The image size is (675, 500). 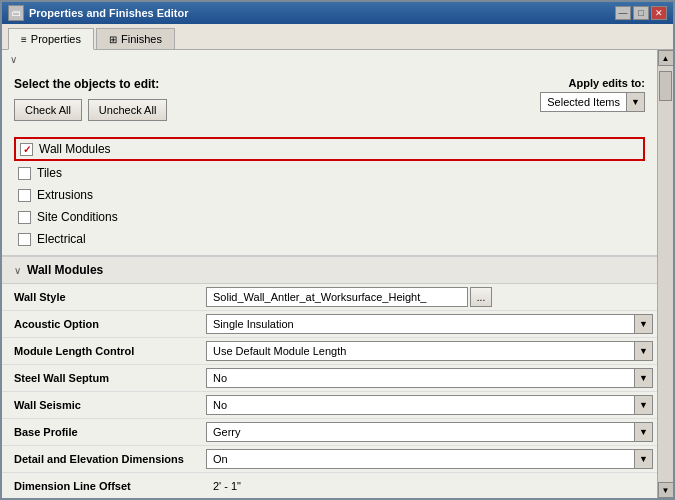 What do you see at coordinates (420, 324) in the screenshot?
I see `acoustic-option-value: Single Insulation` at bounding box center [420, 324].